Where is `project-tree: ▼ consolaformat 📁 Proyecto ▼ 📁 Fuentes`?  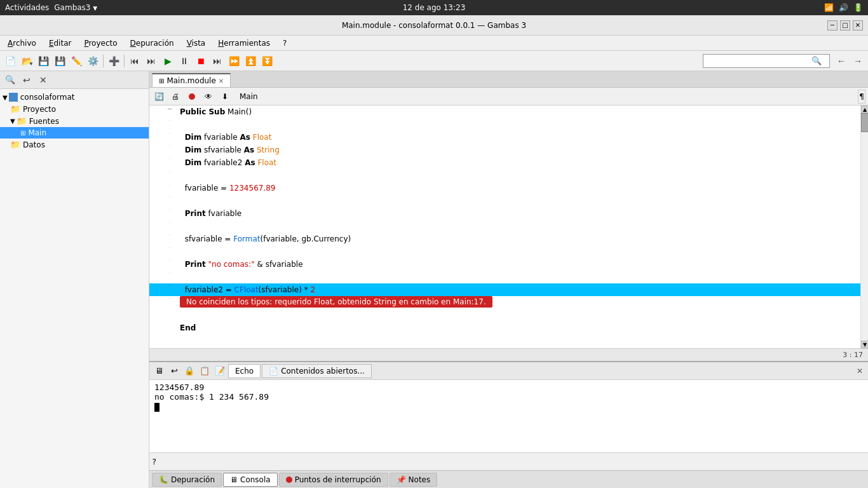 project-tree: ▼ consolaformat 📁 Proyecto ▼ 📁 Fuentes is located at coordinates (74, 288).